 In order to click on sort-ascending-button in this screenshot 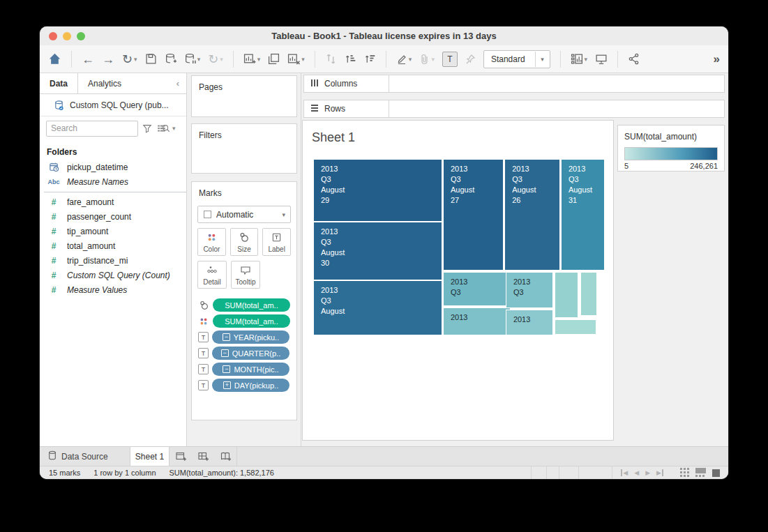, I will do `click(350, 59)`.